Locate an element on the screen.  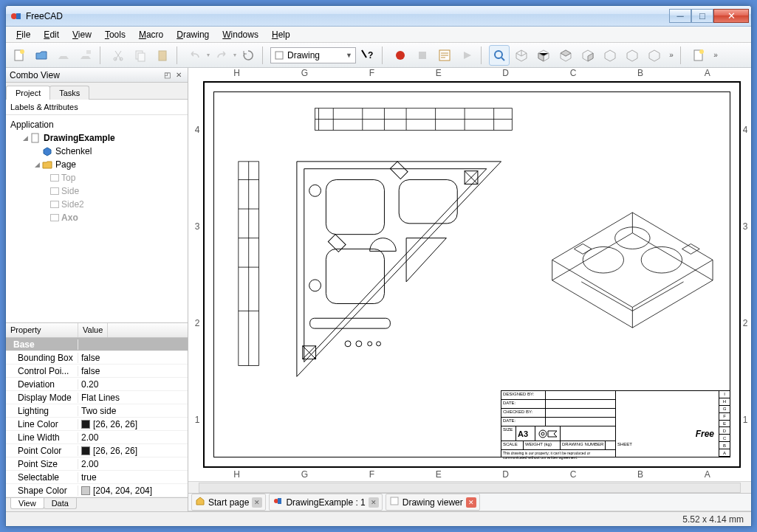
macro-play-button is located at coordinates (467, 55).